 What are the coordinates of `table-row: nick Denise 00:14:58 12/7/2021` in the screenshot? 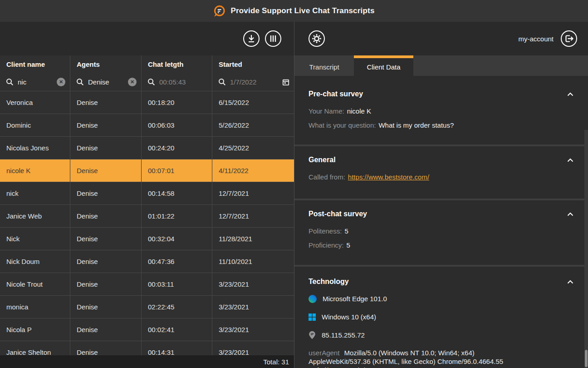 It's located at (147, 194).